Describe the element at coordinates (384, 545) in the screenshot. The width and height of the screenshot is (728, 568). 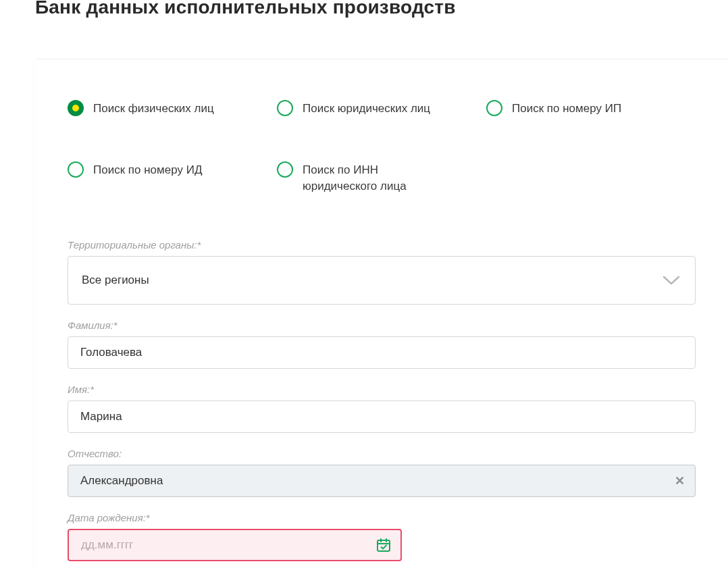
I see `calendar-icon` at that location.